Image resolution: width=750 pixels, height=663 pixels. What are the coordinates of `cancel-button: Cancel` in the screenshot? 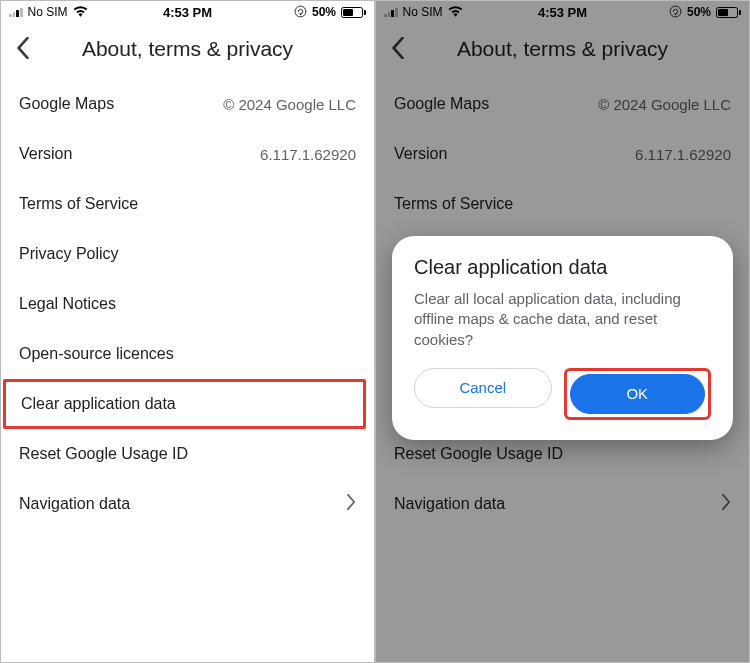 It's located at (483, 388).